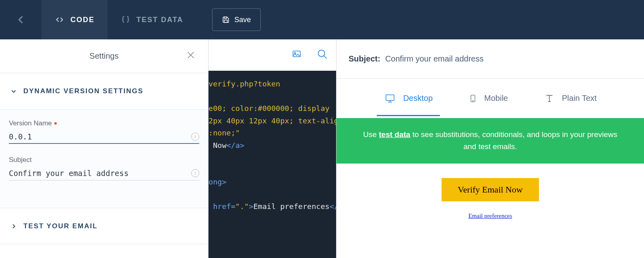 This screenshot has height=258, width=644. What do you see at coordinates (104, 159) in the screenshot?
I see `form-area: Version Name i Subject i` at bounding box center [104, 159].